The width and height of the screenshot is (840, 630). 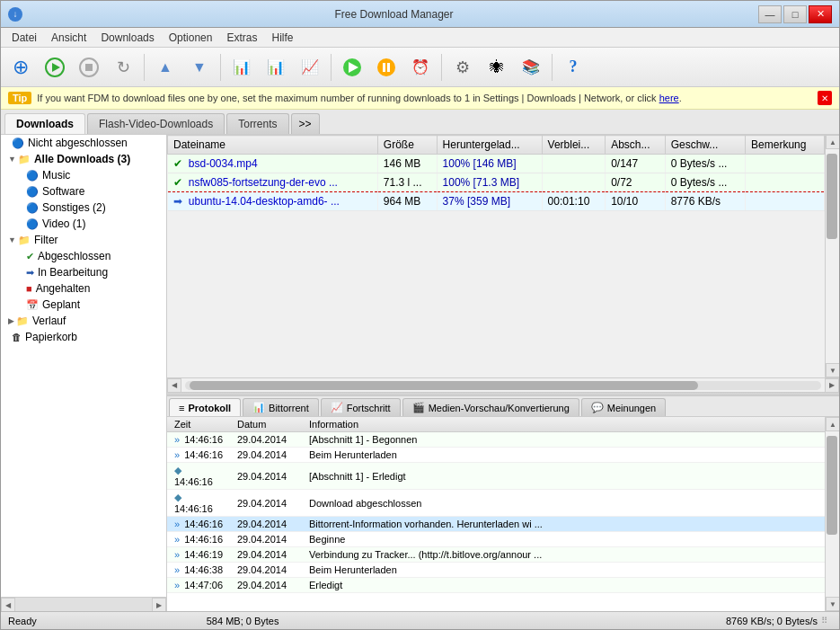 I want to click on hscroll-track, so click(x=503, y=386).